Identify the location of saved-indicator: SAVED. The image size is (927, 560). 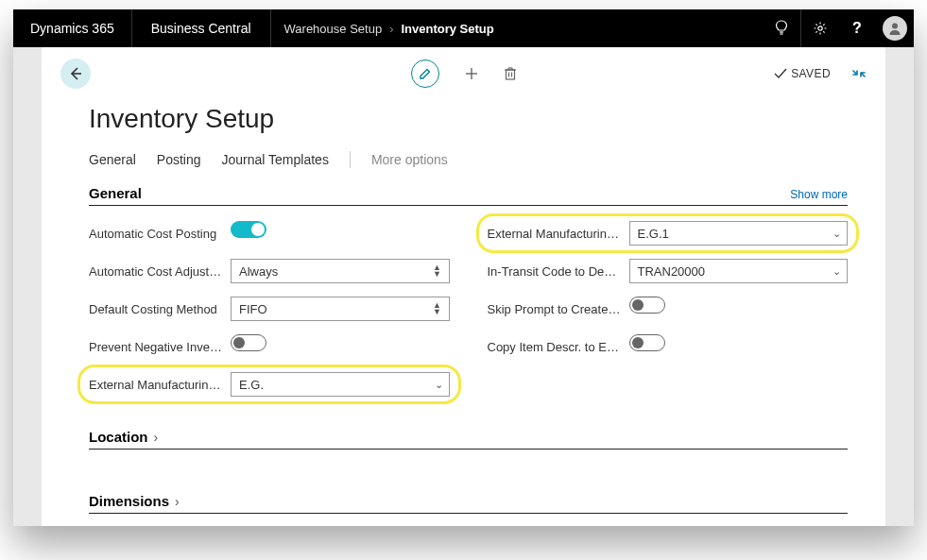
(802, 74).